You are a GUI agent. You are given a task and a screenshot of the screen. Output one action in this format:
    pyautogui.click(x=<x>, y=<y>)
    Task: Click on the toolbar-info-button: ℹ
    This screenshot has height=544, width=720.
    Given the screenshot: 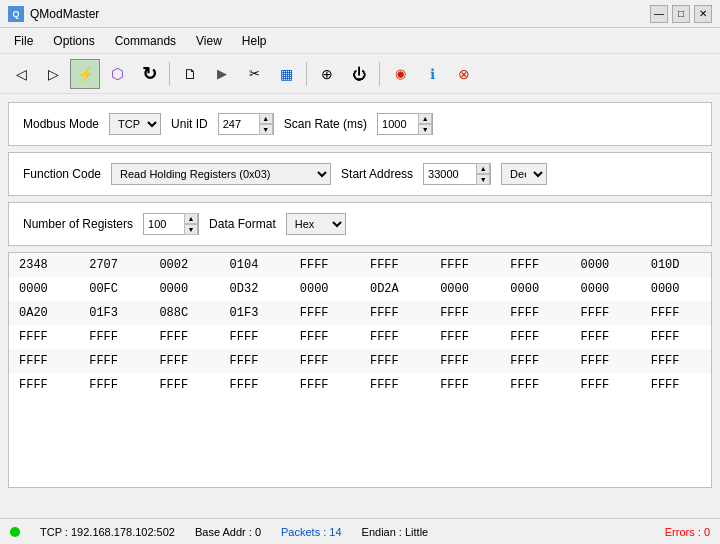 What is the action you would take?
    pyautogui.click(x=432, y=74)
    